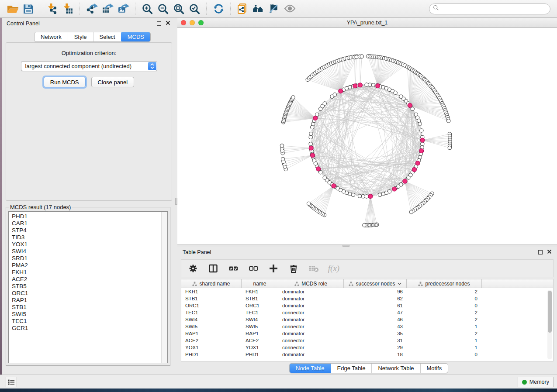 The image size is (557, 392). Describe the element at coordinates (211, 340) in the screenshot. I see `cell-shared-name: ACE2` at that location.